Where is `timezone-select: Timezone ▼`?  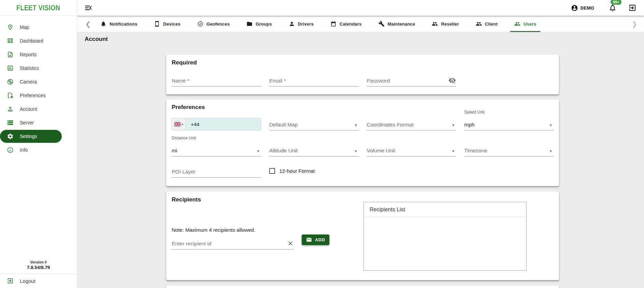
timezone-select: Timezone ▼ is located at coordinates (509, 149).